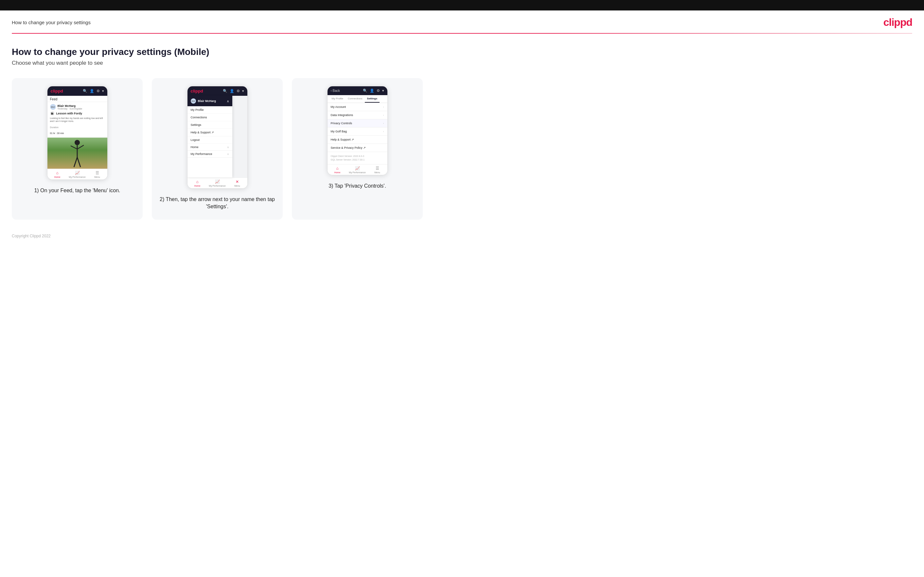  What do you see at coordinates (237, 183) in the screenshot?
I see `bottom-nav-menu-2: ✕ Menu` at bounding box center [237, 183].